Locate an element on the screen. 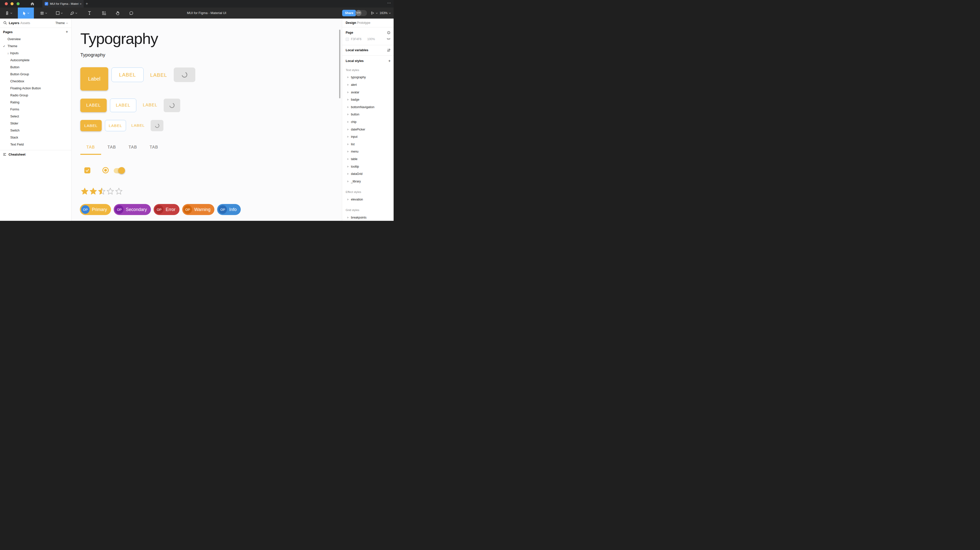  style-item-chip: chip is located at coordinates (368, 122).